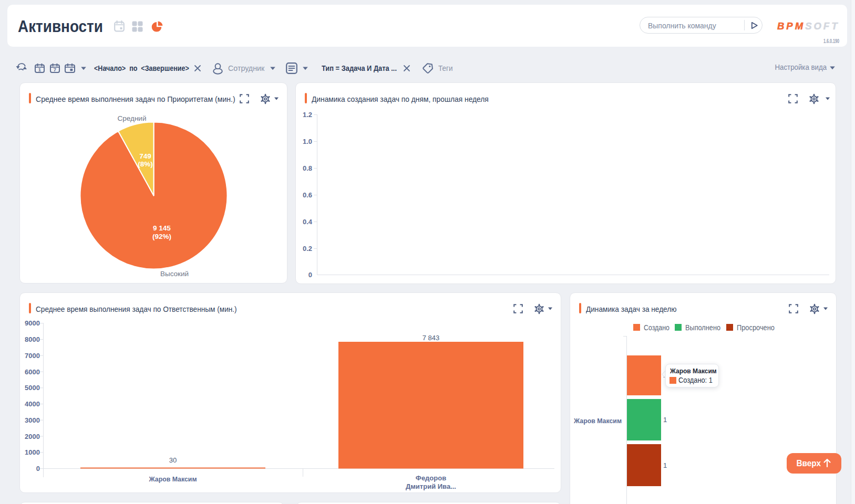  I want to click on svg-text: 1.0, so click(307, 142).